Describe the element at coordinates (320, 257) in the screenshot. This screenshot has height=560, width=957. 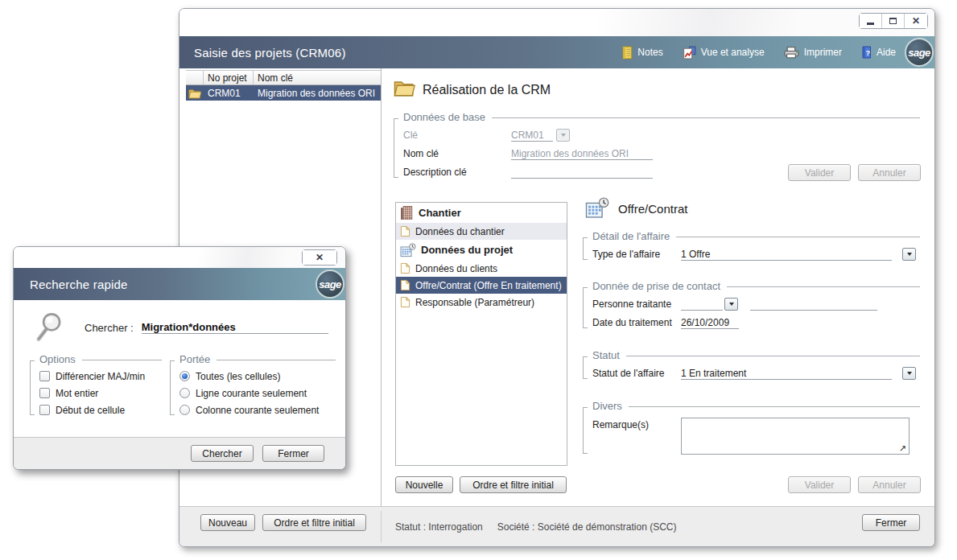
I see `dialog-close-button: ✕` at that location.